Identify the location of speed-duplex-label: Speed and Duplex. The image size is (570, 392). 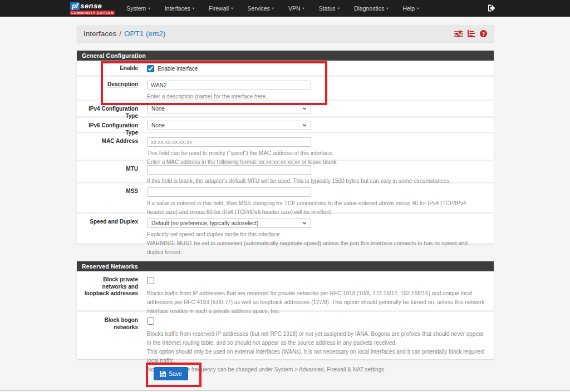
(107, 229).